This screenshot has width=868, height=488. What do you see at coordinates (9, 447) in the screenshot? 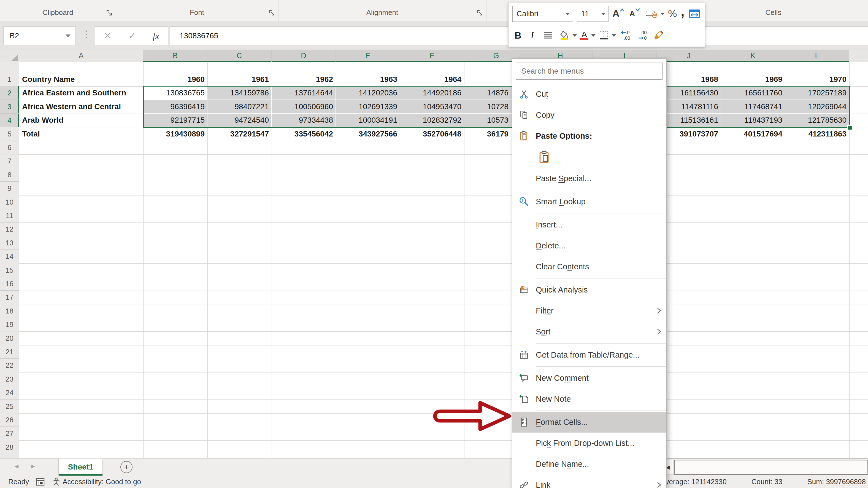
I see `row-header-28: 28` at bounding box center [9, 447].